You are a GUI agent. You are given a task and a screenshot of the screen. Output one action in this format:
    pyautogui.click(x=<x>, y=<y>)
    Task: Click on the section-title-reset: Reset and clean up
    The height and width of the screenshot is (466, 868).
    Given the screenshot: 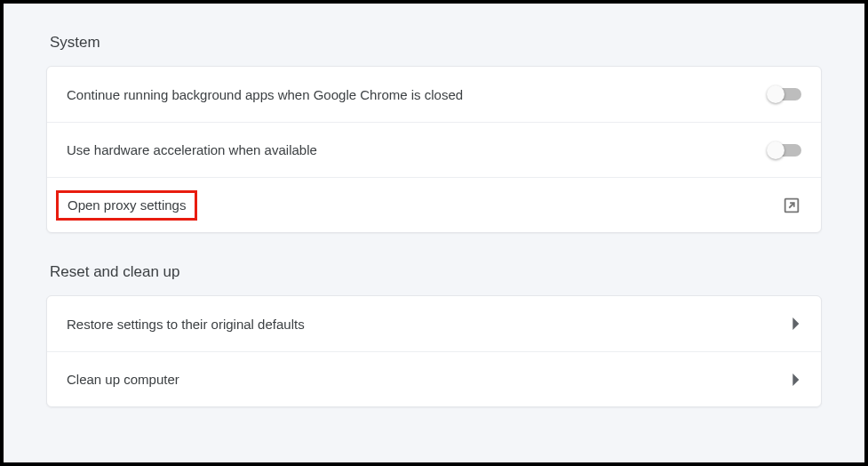 What is the action you would take?
    pyautogui.click(x=435, y=272)
    